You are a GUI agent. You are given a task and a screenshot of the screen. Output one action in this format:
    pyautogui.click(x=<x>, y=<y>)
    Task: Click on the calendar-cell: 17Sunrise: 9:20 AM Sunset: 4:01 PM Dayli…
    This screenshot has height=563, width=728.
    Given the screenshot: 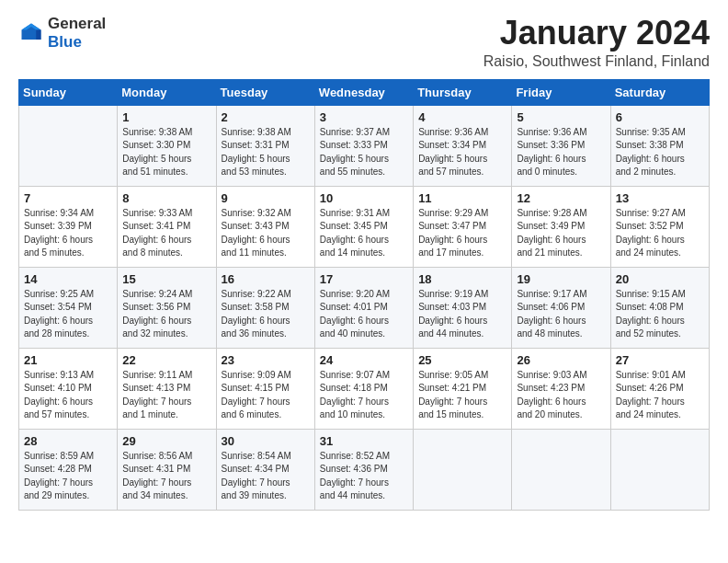 What is the action you would take?
    pyautogui.click(x=364, y=307)
    